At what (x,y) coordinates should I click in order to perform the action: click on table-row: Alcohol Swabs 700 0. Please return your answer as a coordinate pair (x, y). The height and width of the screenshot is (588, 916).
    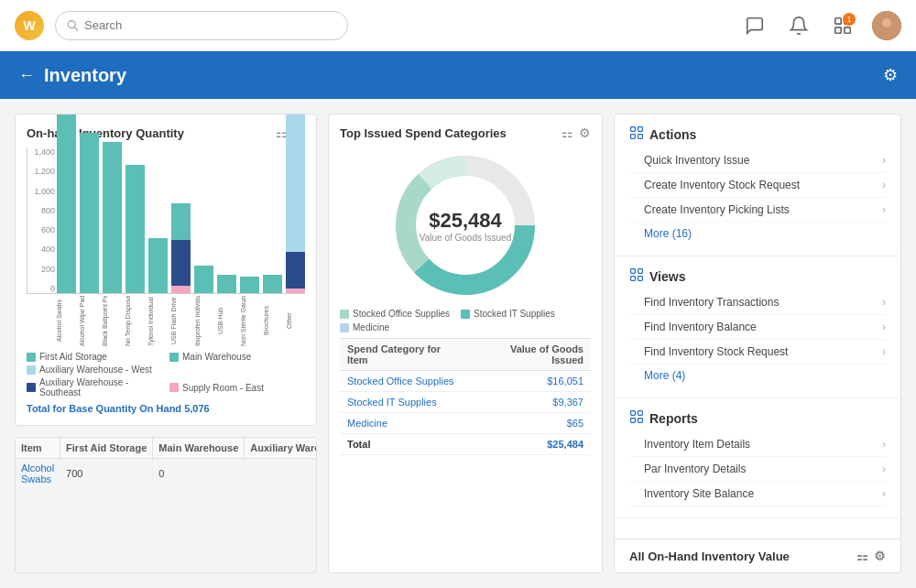
    Looking at the image, I should click on (167, 474).